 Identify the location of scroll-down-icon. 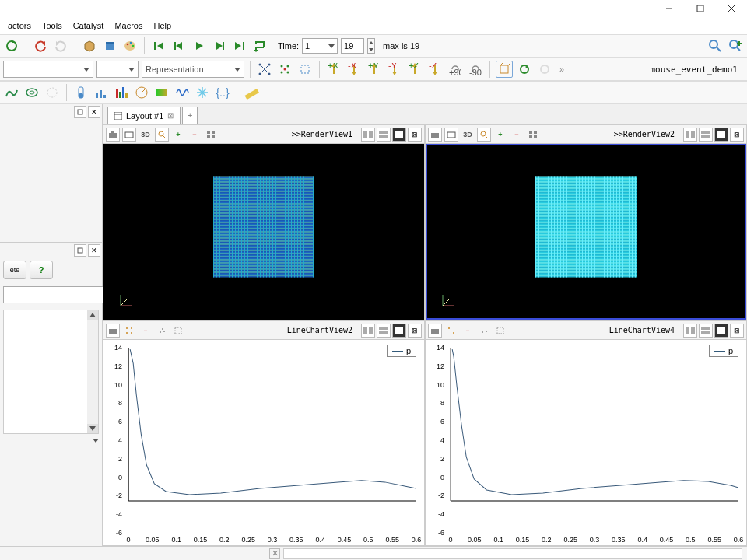
(93, 429).